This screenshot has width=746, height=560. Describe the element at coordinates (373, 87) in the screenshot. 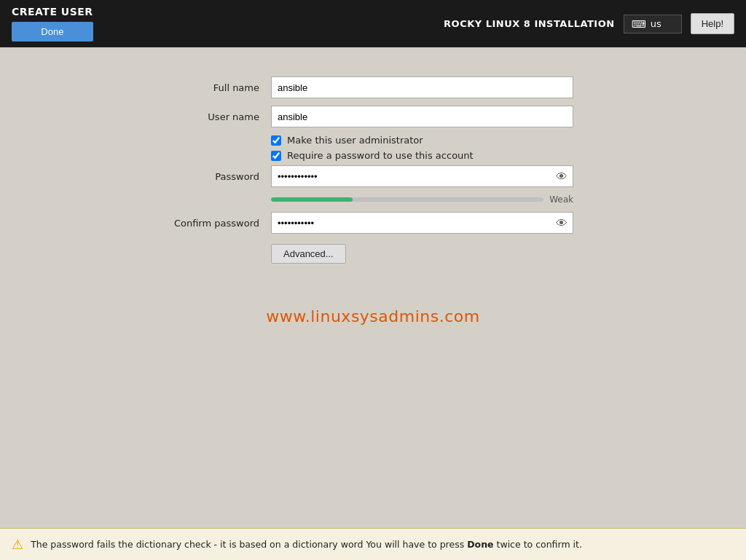

I see `fullname-row: Full name` at that location.